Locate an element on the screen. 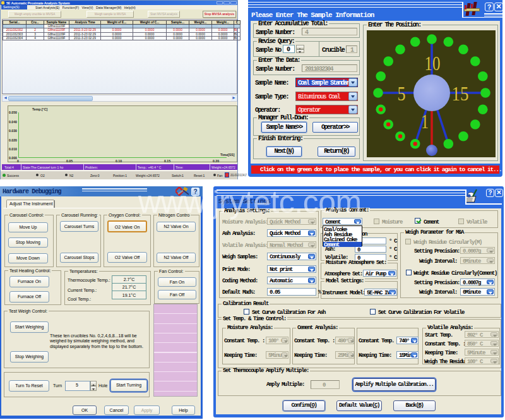  svg-text: 1 is located at coordinates (425, 121).